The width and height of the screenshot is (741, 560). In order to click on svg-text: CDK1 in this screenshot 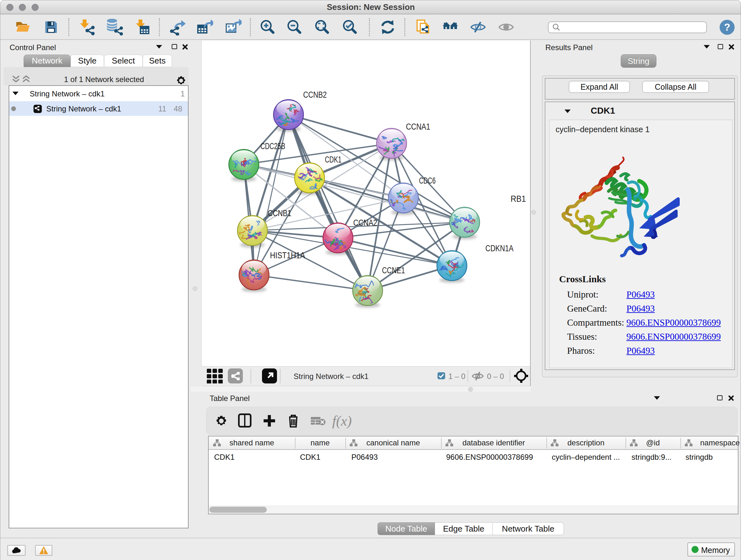, I will do `click(333, 160)`.